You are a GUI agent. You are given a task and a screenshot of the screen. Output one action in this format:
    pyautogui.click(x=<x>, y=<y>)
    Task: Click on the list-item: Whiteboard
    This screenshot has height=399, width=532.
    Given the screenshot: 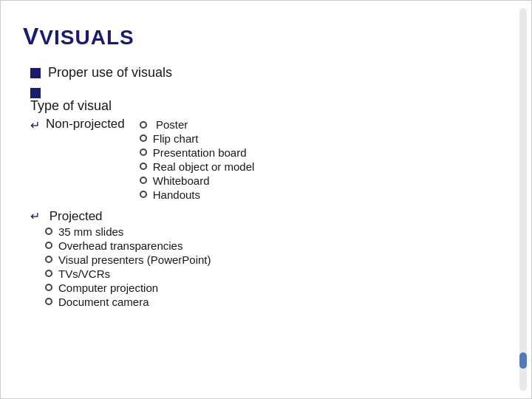 What is the action you would take?
    pyautogui.click(x=197, y=180)
    